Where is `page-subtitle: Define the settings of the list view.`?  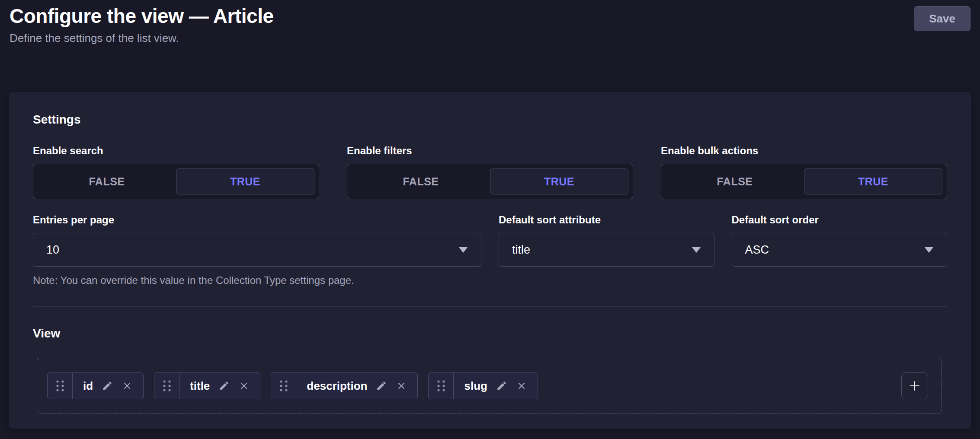 page-subtitle: Define the settings of the list view. is located at coordinates (490, 38).